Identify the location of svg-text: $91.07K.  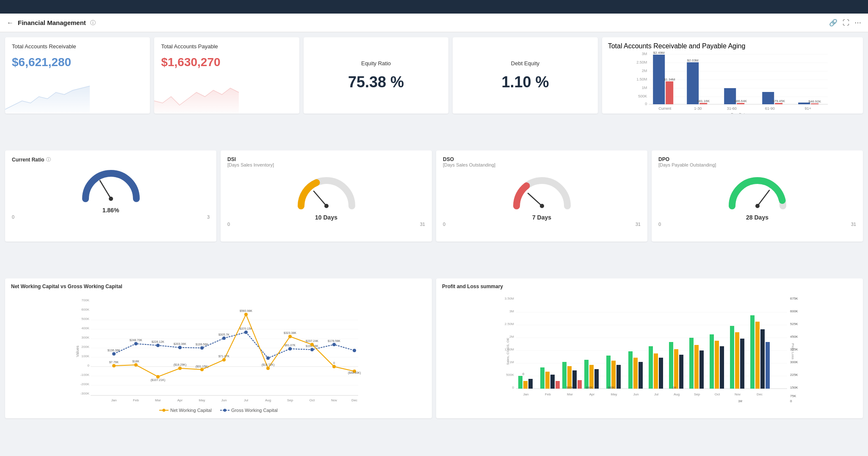
(290, 345).